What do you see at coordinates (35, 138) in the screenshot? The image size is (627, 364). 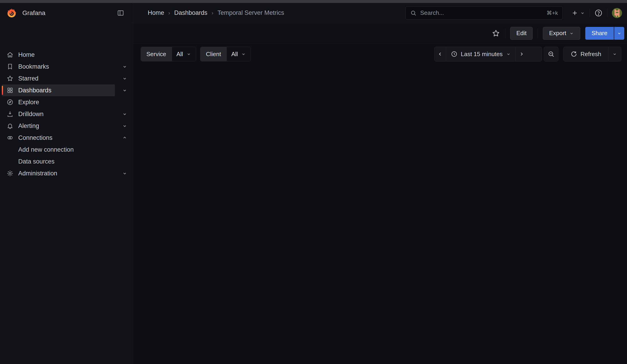 I see `sidebar-item-label: Connections` at bounding box center [35, 138].